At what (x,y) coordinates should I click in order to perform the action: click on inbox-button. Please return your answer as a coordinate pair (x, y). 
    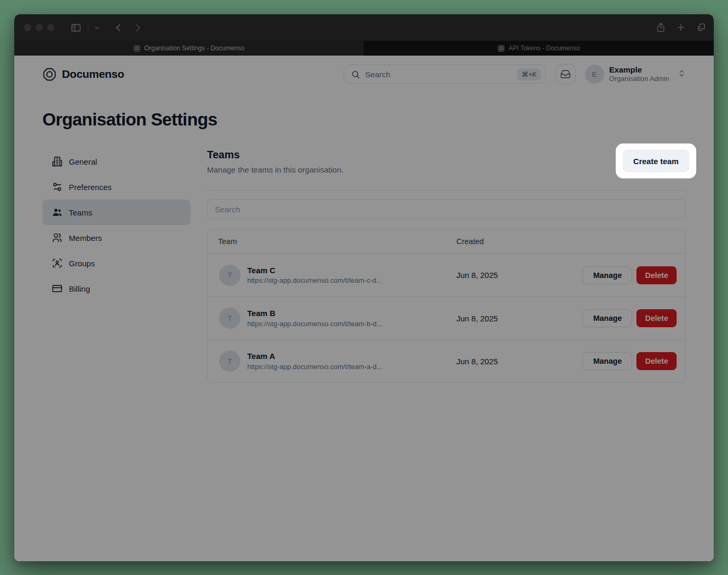
    Looking at the image, I should click on (565, 74).